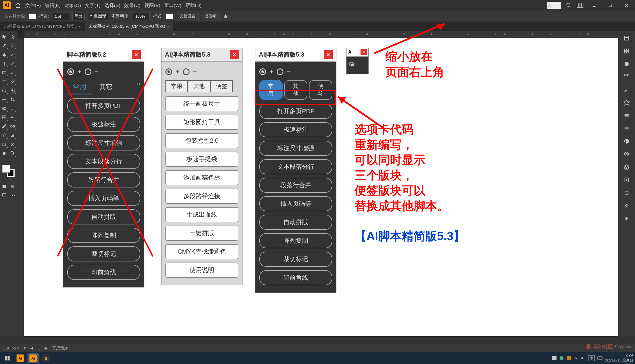 This screenshot has height=364, width=635. What do you see at coordinates (104, 124) in the screenshot?
I see `p52-btn-1: 极速标注` at bounding box center [104, 124].